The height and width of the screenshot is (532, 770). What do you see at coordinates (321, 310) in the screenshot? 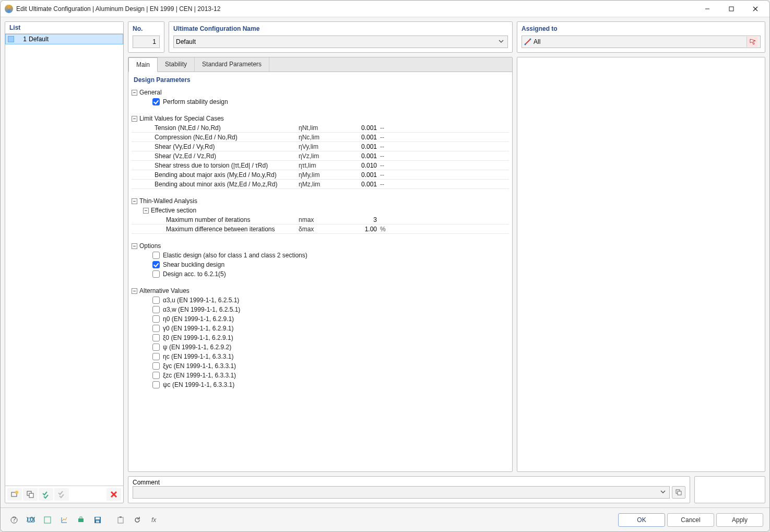
I see `alt-value-row: α3,w (EN 1999-1-1, 6.2.5.1)` at bounding box center [321, 310].